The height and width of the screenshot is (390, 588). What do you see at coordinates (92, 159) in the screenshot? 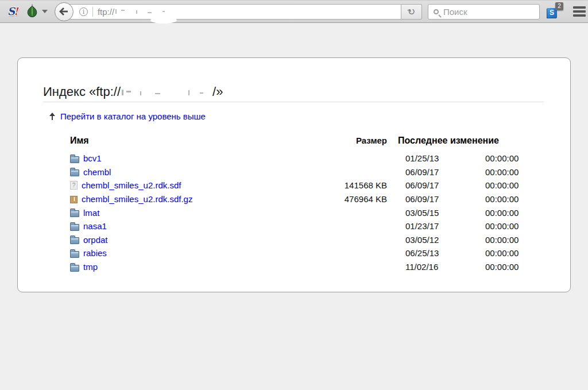
I see `file-link: bcv1` at bounding box center [92, 159].